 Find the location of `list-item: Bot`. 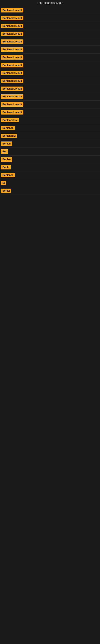

list-item: Bot is located at coordinates (50, 152).